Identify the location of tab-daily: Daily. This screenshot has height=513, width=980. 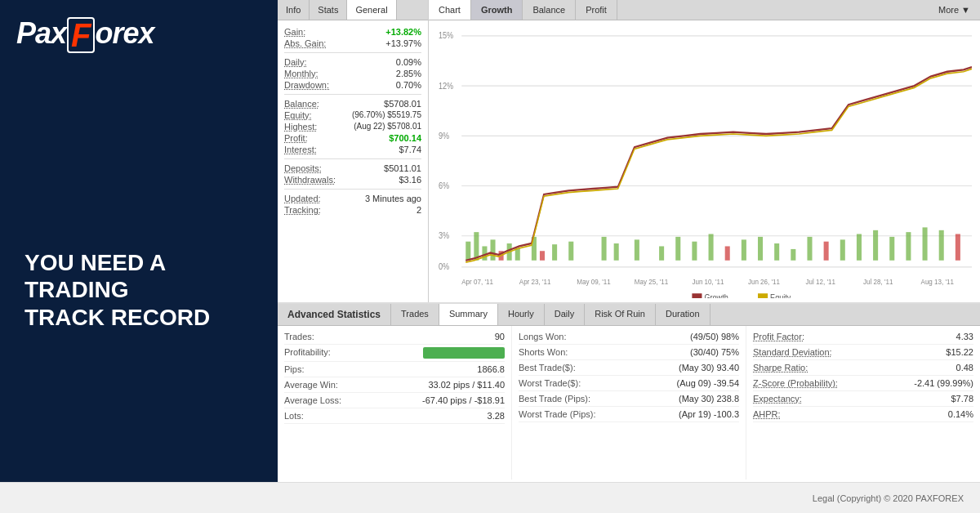
(565, 314).